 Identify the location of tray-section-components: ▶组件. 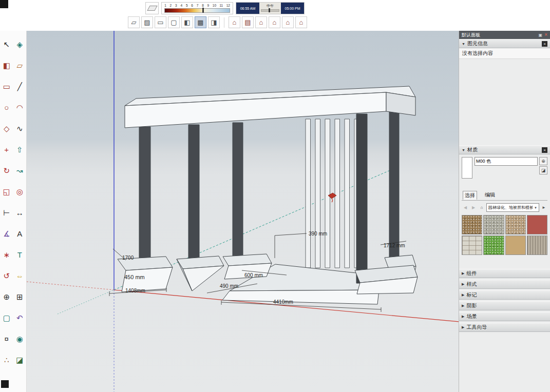
(504, 273).